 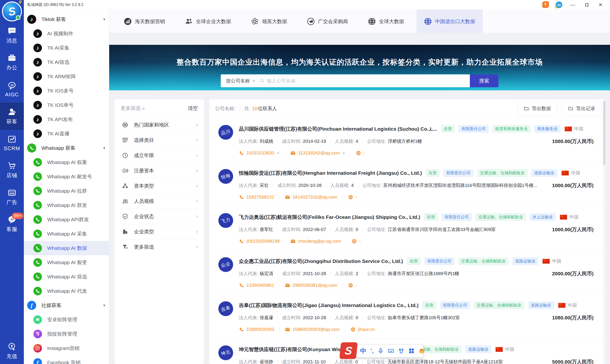 What do you see at coordinates (386, 21) in the screenshot?
I see `tab-全球大数据: 全球大数据` at bounding box center [386, 21].